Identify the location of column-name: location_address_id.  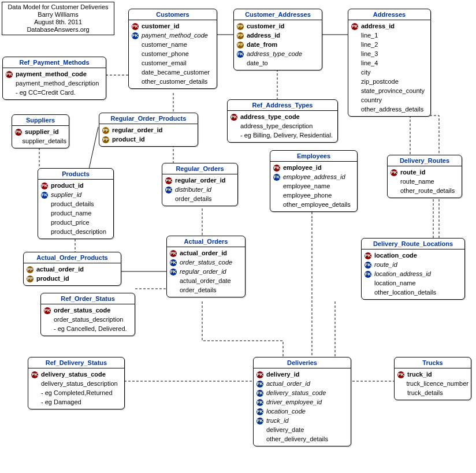
(401, 274).